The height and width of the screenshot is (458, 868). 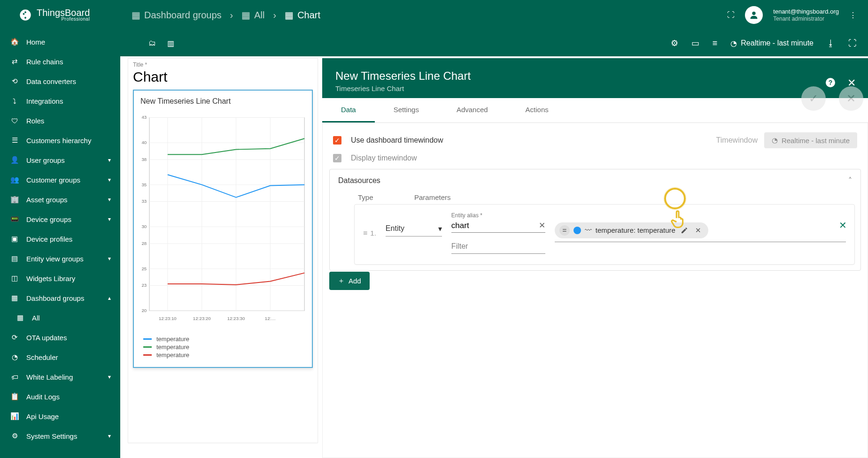 I want to click on nav-data-converters: ⟲Data converters, so click(x=60, y=81).